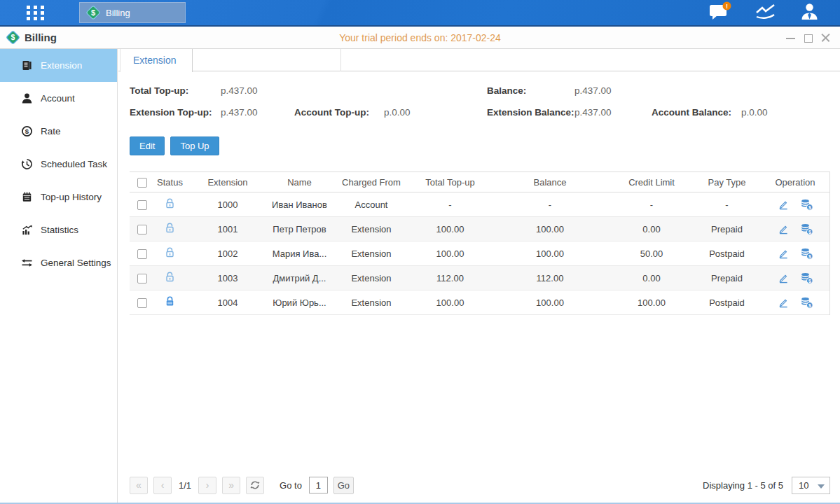 This screenshot has width=840, height=504. Describe the element at coordinates (550, 253) in the screenshot. I see `balance-cell: 100.00` at that location.